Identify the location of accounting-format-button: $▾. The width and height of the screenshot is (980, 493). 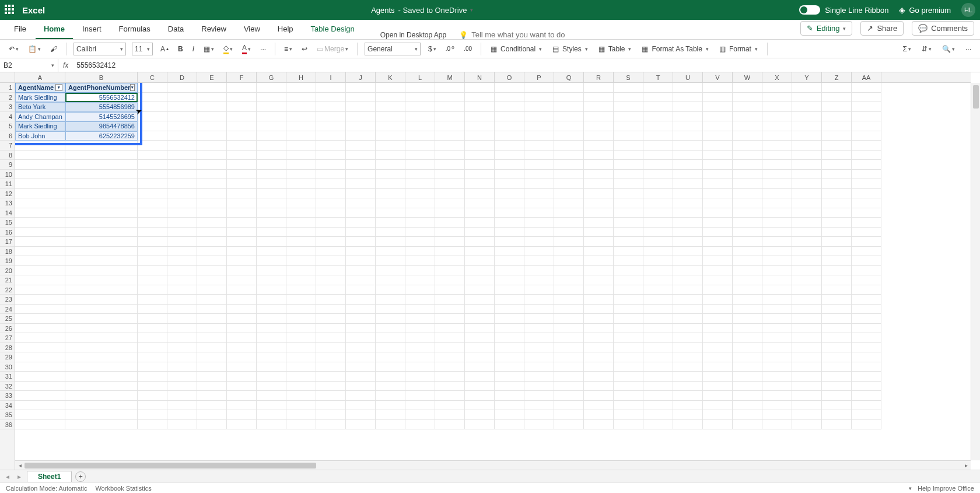
(432, 49).